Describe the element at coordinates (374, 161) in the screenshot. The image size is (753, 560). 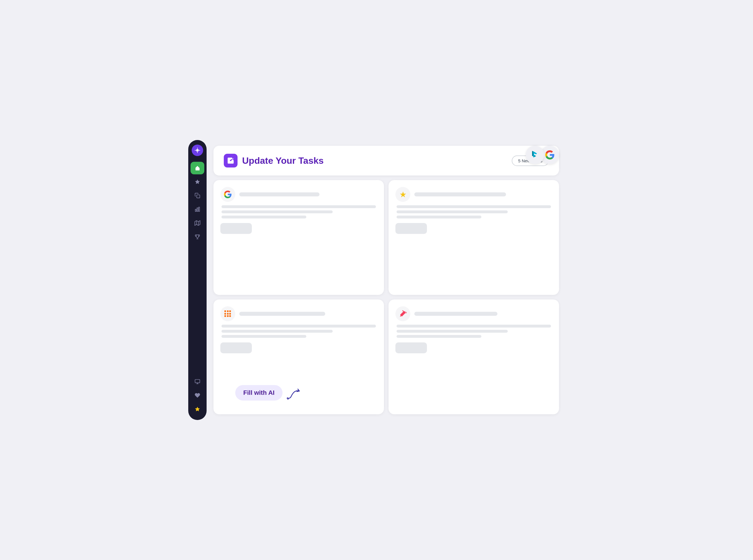
I see `page-title: Update Your Tasks` at that location.